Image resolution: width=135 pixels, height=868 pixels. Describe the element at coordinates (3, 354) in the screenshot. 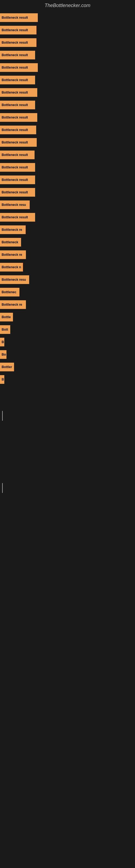

I see `result-bar: Bo` at that location.